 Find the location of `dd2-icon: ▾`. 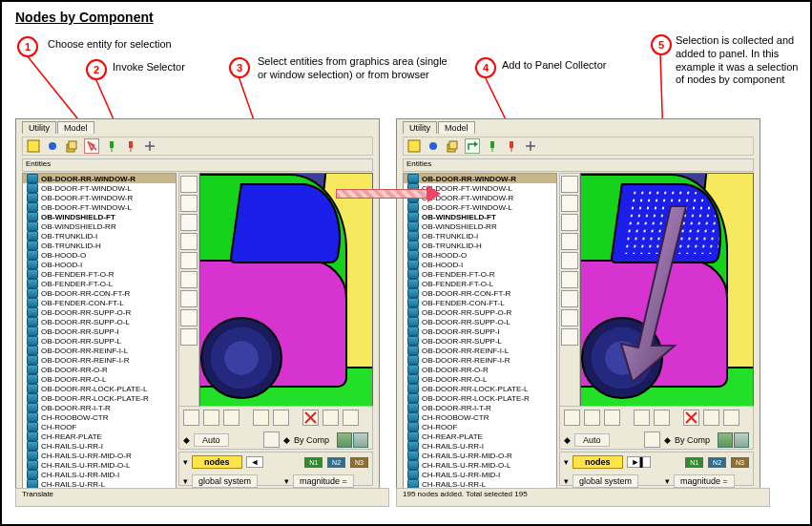

dd2-icon: ▾ is located at coordinates (185, 481).